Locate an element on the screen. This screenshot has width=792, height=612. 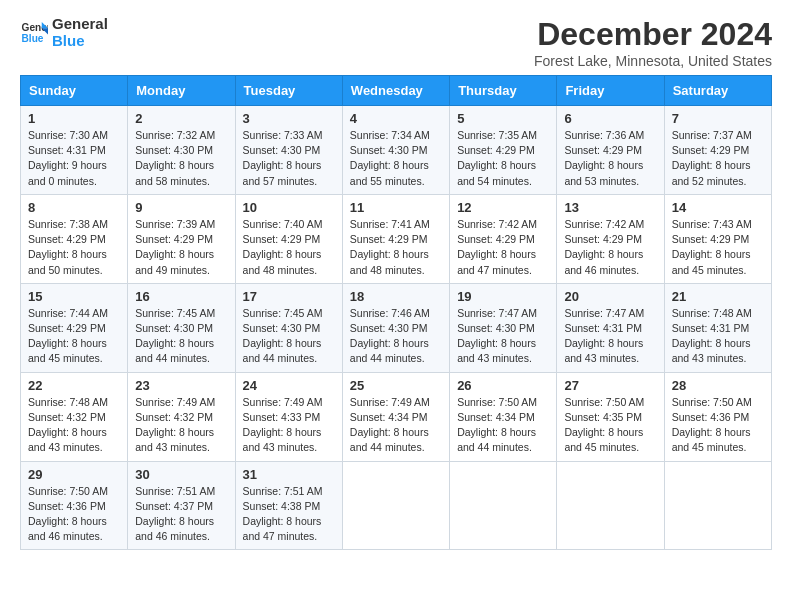
day-number: 18 is located at coordinates (396, 296).